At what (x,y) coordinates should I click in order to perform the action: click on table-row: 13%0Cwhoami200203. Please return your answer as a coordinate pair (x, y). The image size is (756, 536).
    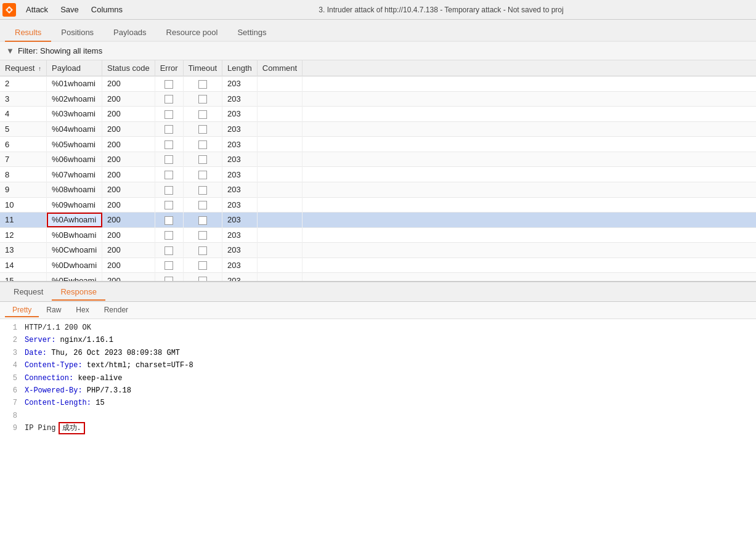
    Looking at the image, I should click on (378, 250).